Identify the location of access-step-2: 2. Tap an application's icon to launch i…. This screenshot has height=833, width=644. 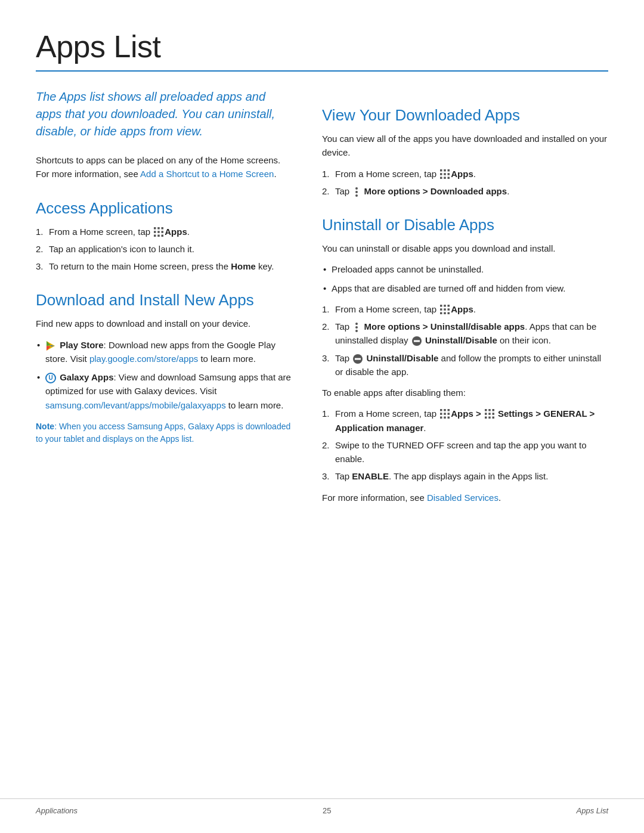
(164, 249).